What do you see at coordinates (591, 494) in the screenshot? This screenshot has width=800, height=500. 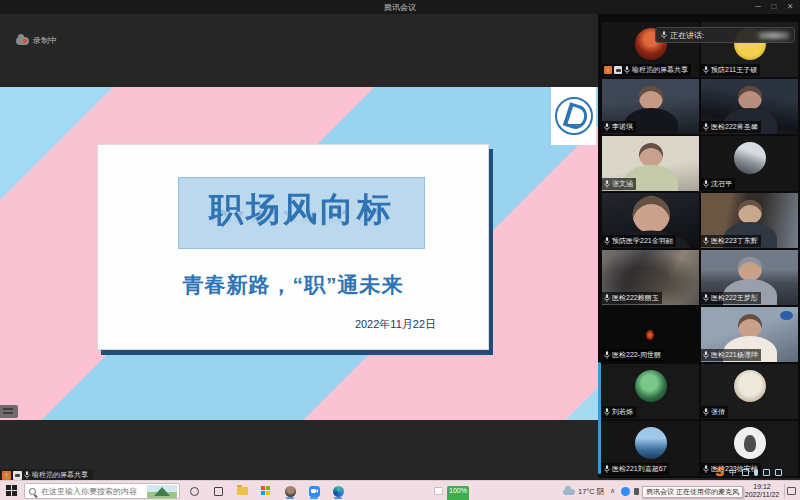 I see `weather-text: 17°C 阴` at bounding box center [591, 494].